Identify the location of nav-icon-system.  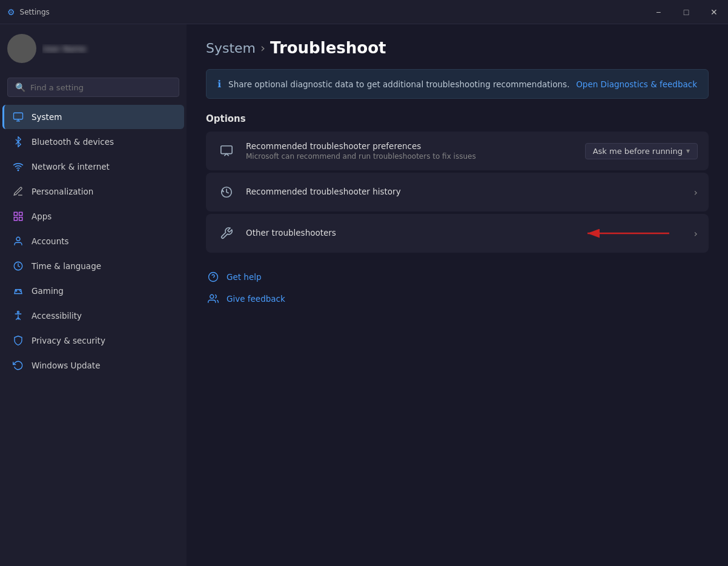
(18, 117).